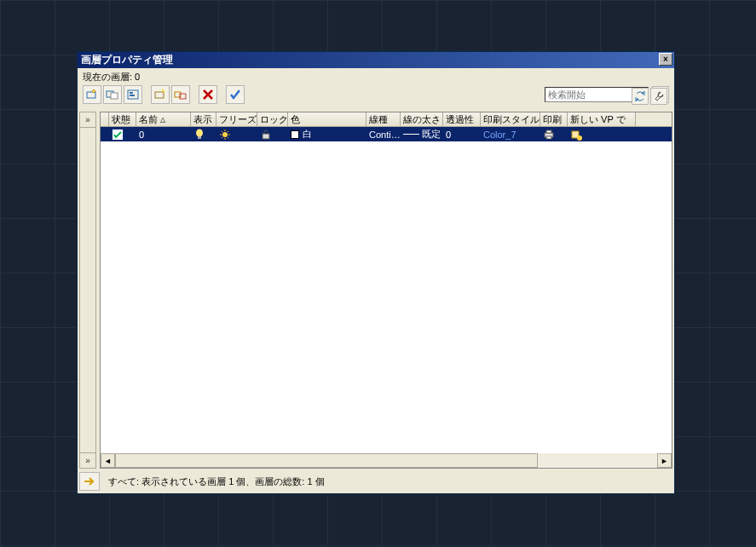 This screenshot has width=756, height=547. What do you see at coordinates (411, 135) in the screenshot?
I see `lineweight-swatch` at bounding box center [411, 135].